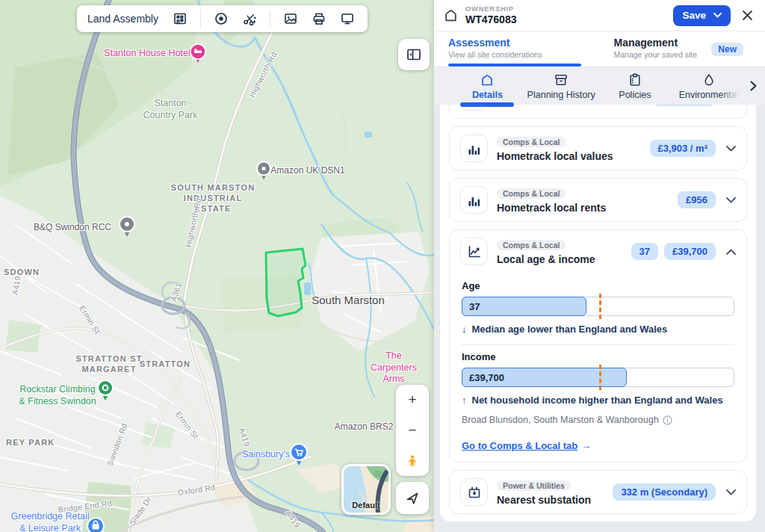  I want to click on age-income-details: Age 37 ↓ Median age lower than England a…, so click(598, 368).